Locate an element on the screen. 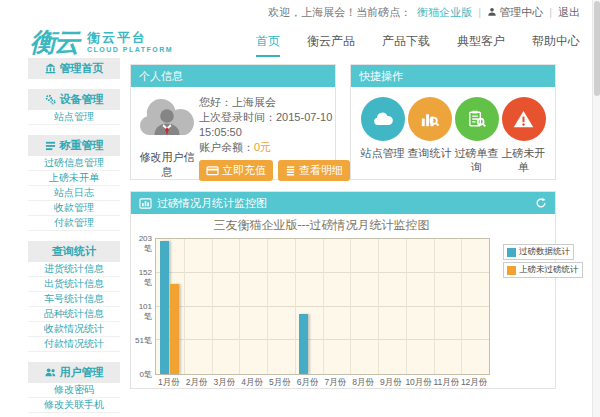 The height and width of the screenshot is (417, 600). sidebar-item-label: 上磅未开单 is located at coordinates (74, 178).